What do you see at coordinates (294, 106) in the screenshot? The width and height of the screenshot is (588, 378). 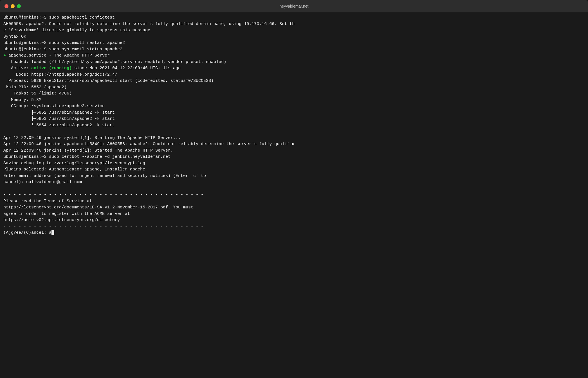 I see `terminal-line: CGroup: /system.slice/apache2.service` at bounding box center [294, 106].